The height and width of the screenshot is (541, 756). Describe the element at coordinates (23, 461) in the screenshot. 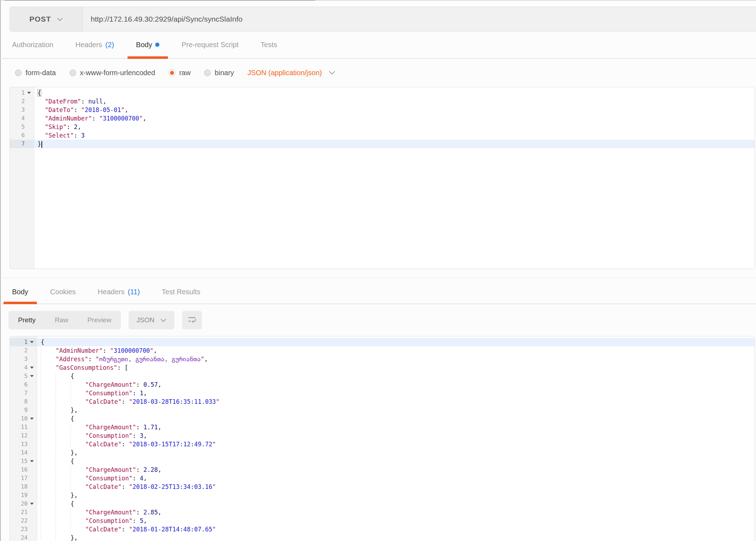

I see `line-number-gutter: 15` at that location.